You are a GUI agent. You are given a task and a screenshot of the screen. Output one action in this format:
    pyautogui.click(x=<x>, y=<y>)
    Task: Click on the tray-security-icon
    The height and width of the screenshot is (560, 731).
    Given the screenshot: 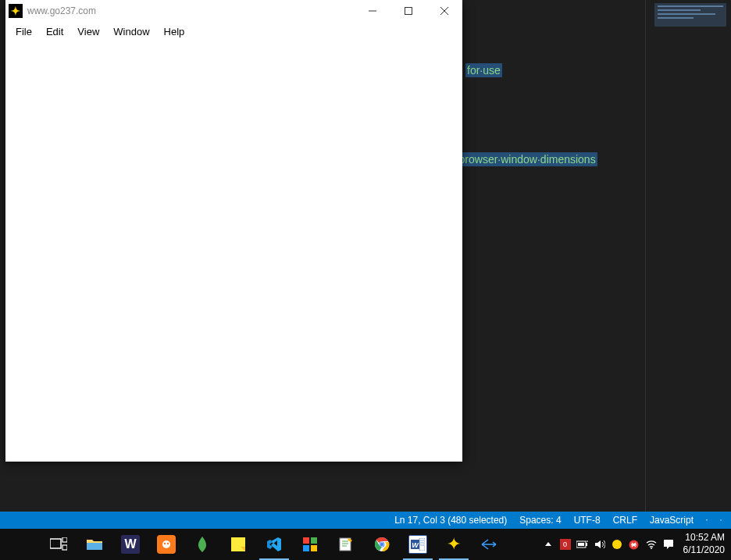 What is the action you would take?
    pyautogui.click(x=634, y=544)
    